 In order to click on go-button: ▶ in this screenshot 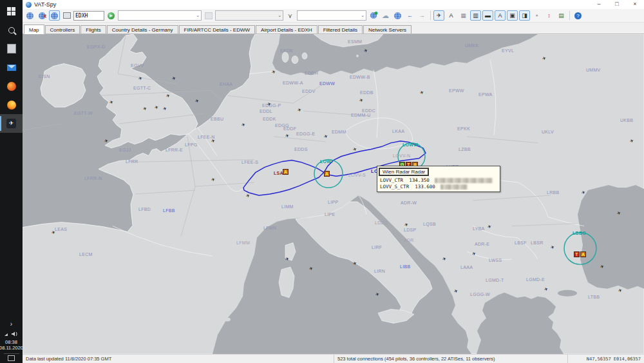, I will do `click(111, 15)`.